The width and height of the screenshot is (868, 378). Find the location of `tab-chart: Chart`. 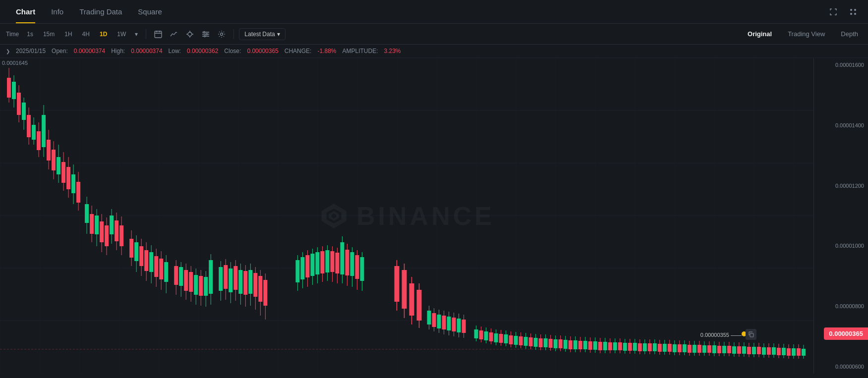

tab-chart: Chart is located at coordinates (26, 12).